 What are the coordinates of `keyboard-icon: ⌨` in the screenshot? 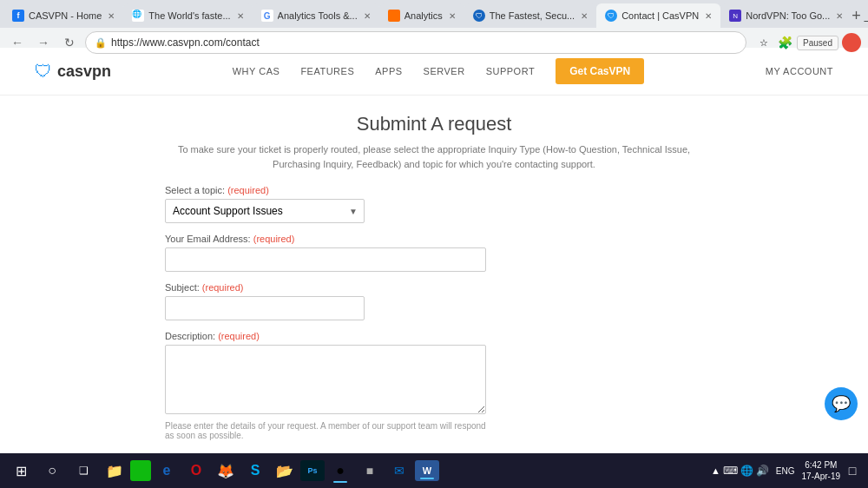 It's located at (731, 471).